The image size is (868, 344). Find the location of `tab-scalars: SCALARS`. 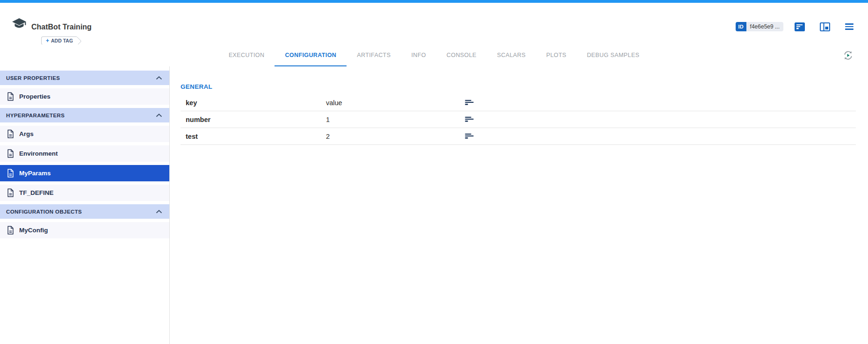

tab-scalars: SCALARS is located at coordinates (512, 55).